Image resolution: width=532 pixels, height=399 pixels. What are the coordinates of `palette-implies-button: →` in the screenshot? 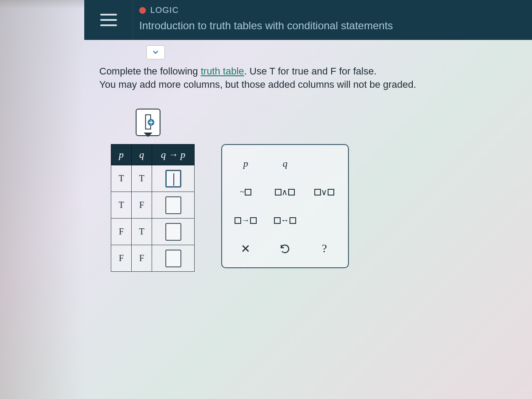 It's located at (246, 220).